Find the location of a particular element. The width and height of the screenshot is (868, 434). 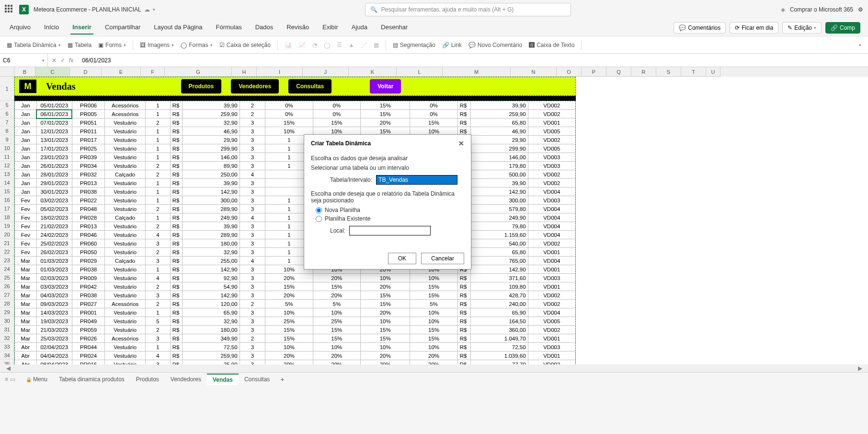

close-icon: ✕ is located at coordinates (461, 143).